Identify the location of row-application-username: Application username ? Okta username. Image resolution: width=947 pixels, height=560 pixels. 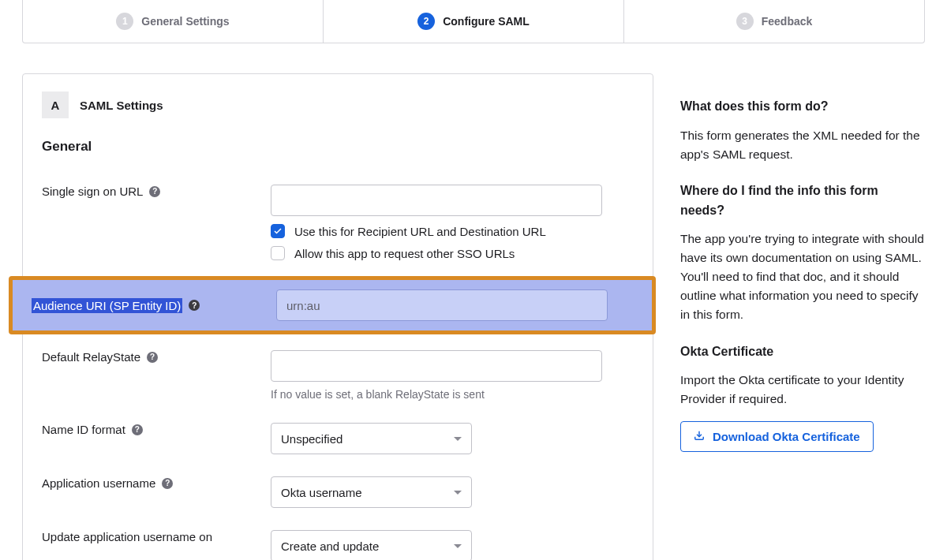
(338, 492).